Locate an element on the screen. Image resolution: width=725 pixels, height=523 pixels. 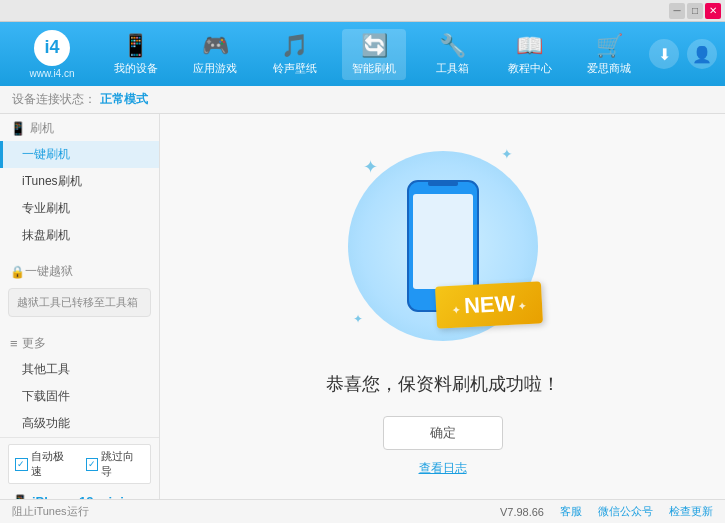
sidebar-section-more: ≡ 更多 is located at coordinates (80, 342).